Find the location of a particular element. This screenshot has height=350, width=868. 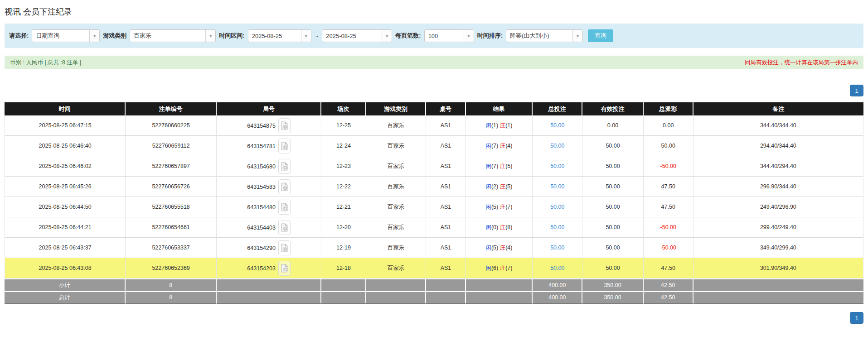

cell-session: 12-18 is located at coordinates (344, 268).